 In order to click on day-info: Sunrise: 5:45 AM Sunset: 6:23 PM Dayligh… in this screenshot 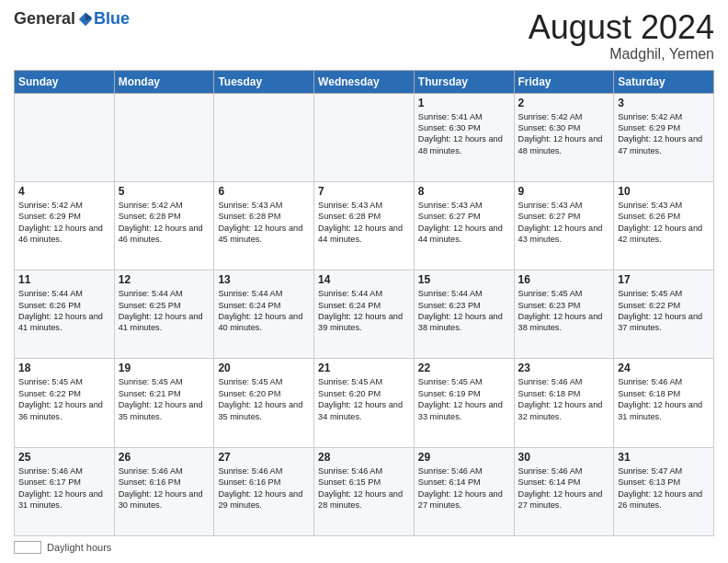, I will do `click(564, 311)`.